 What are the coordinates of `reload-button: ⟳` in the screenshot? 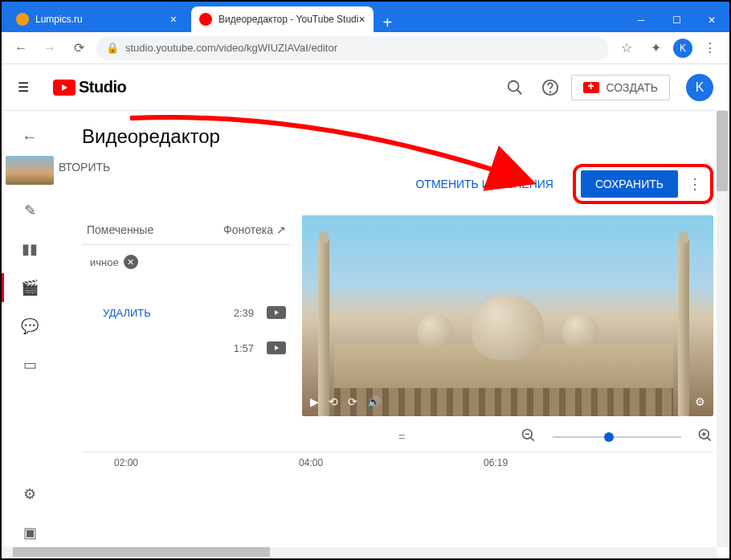 It's located at (79, 48).